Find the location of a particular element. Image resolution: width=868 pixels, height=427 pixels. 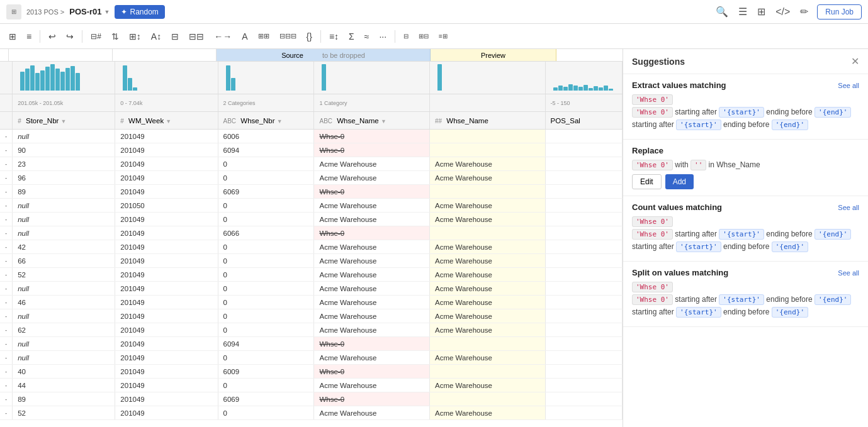

store-nbr-cell: 44 is located at coordinates (64, 385).